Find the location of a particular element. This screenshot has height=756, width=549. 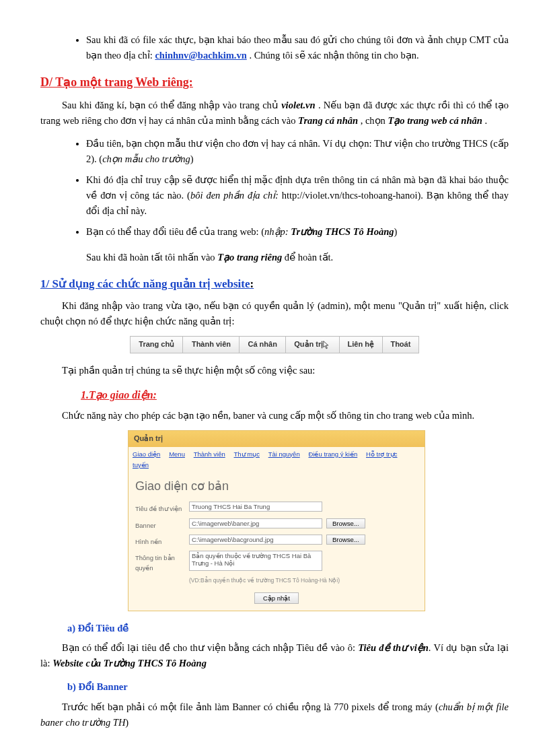

italic-text: bôi đen phần địa chỉ: is located at coordinates (234, 195).